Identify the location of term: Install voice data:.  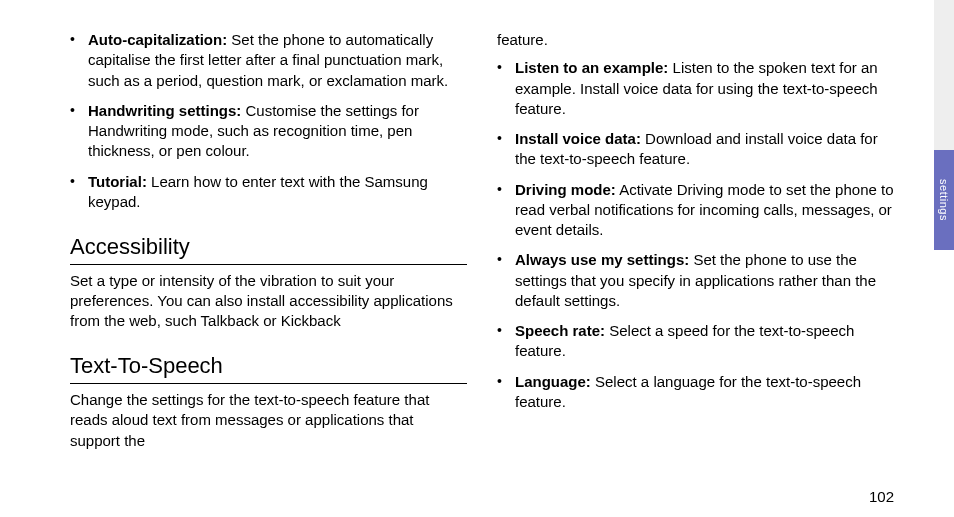
(578, 138).